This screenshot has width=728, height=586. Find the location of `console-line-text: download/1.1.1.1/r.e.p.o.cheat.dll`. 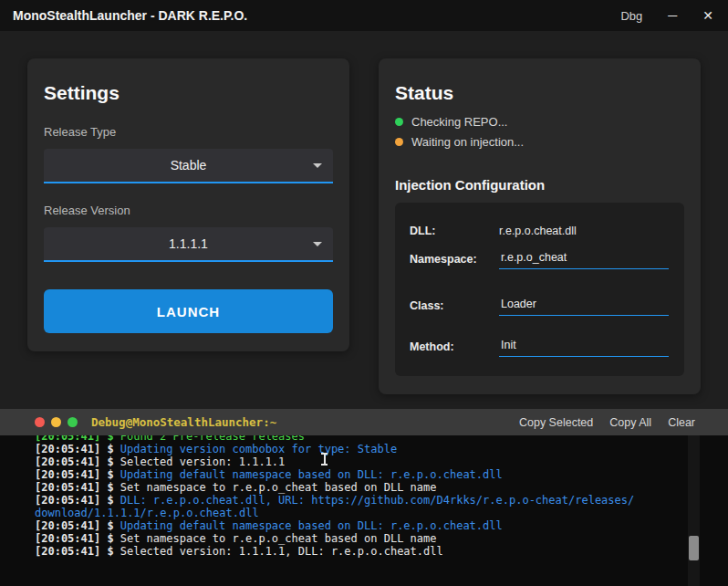

console-line-text: download/1.1.1.1/r.e.p.o.cheat.dll is located at coordinates (147, 513).